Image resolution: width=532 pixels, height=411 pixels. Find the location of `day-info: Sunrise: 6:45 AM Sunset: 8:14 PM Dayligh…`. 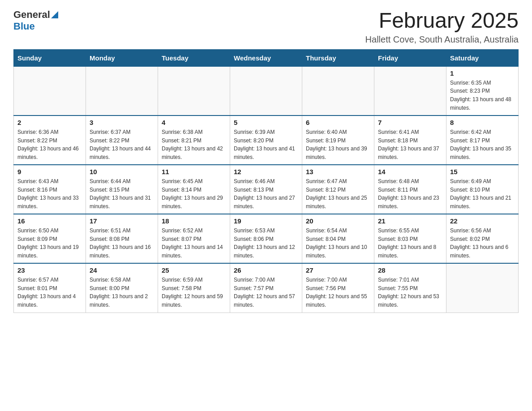

day-info: Sunrise: 6:45 AM Sunset: 8:14 PM Dayligh… is located at coordinates (194, 194).